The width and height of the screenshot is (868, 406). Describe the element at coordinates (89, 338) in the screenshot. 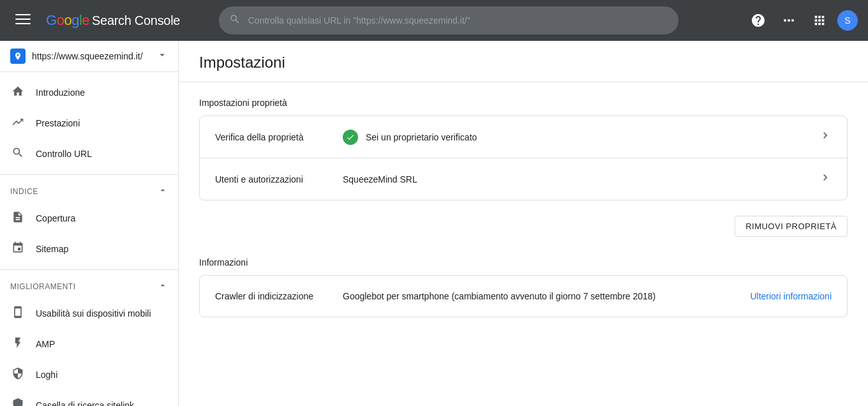

I see `miglioramenti-section: Miglioramenti Usabilità sui dispositivi …` at that location.